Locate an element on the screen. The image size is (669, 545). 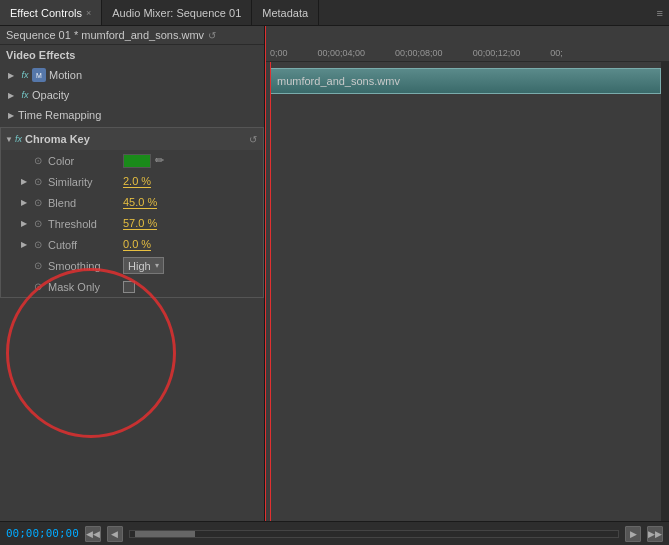
blend-prop-name: Blend is located at coordinates (86, 203).